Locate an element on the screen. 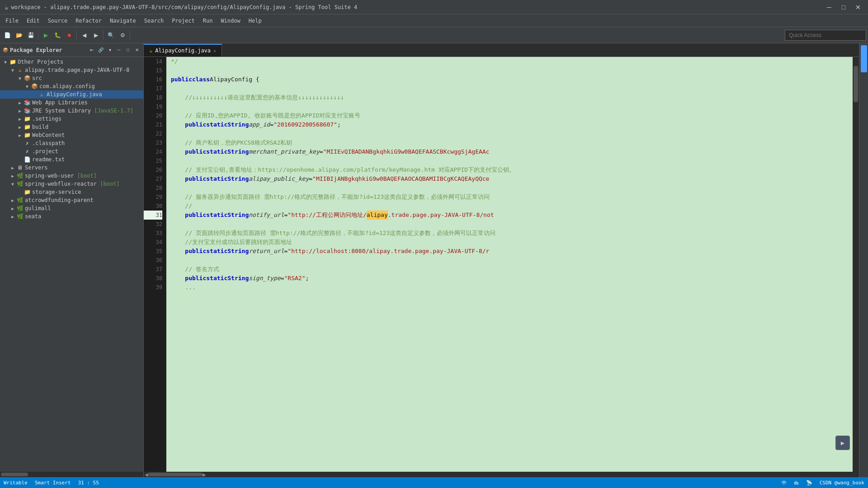 Image resolution: width=868 pixels, height=488 pixels. h-scroll-left: ◀ is located at coordinates (146, 474).